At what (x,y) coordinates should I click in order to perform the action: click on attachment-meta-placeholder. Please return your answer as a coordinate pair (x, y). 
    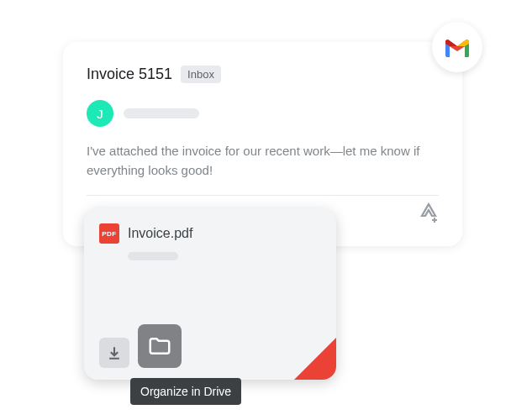
    Looking at the image, I should click on (153, 256).